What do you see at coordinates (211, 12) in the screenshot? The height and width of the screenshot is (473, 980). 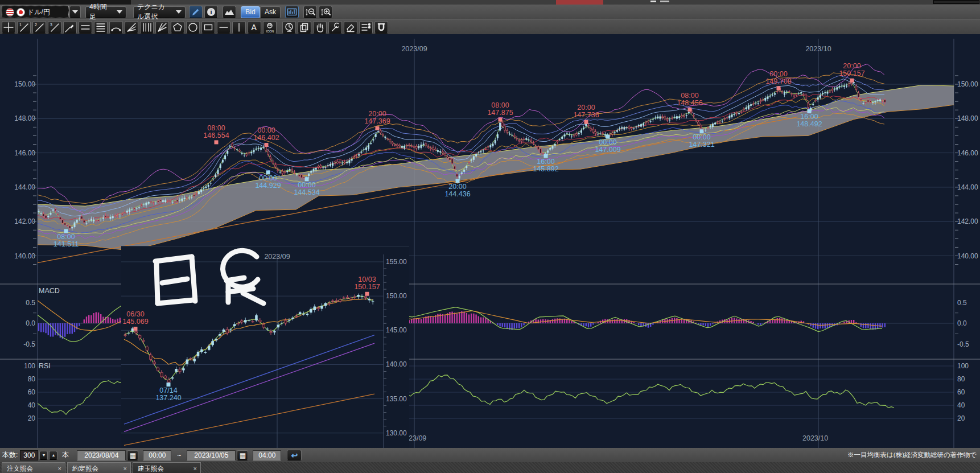 I see `info-button: i` at bounding box center [211, 12].